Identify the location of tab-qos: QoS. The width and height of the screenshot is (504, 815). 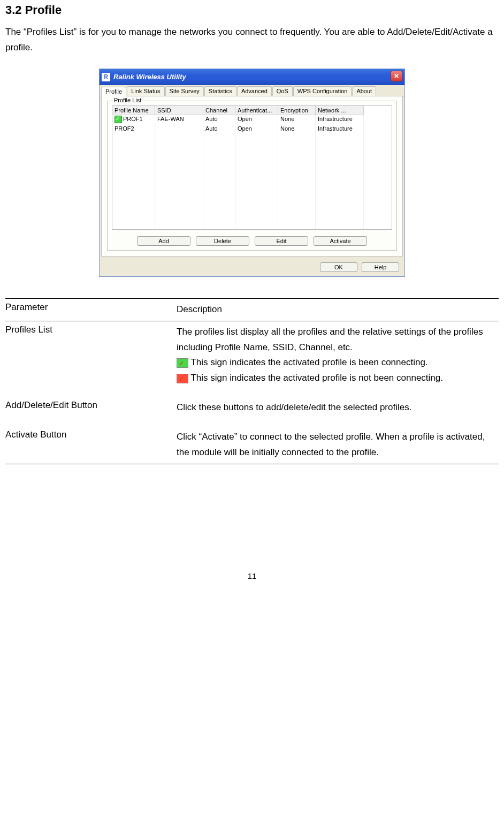
(282, 91).